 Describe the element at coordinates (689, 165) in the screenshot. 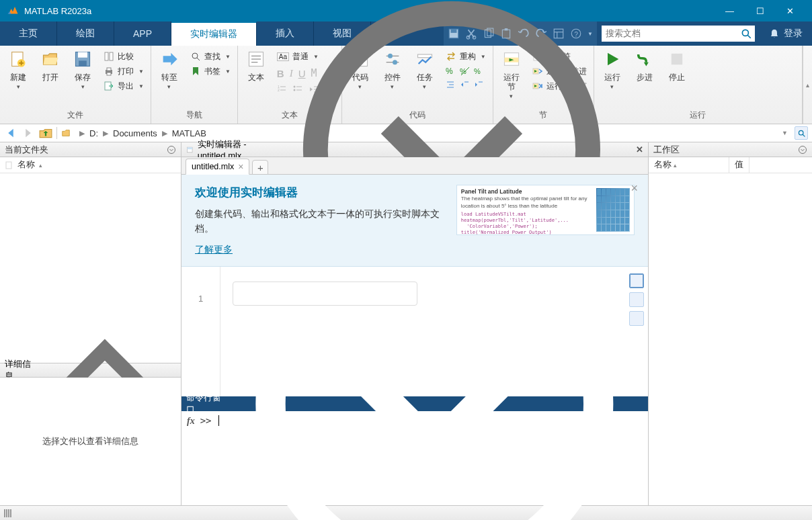

I see `ws-col-name: 名称 ▴` at that location.